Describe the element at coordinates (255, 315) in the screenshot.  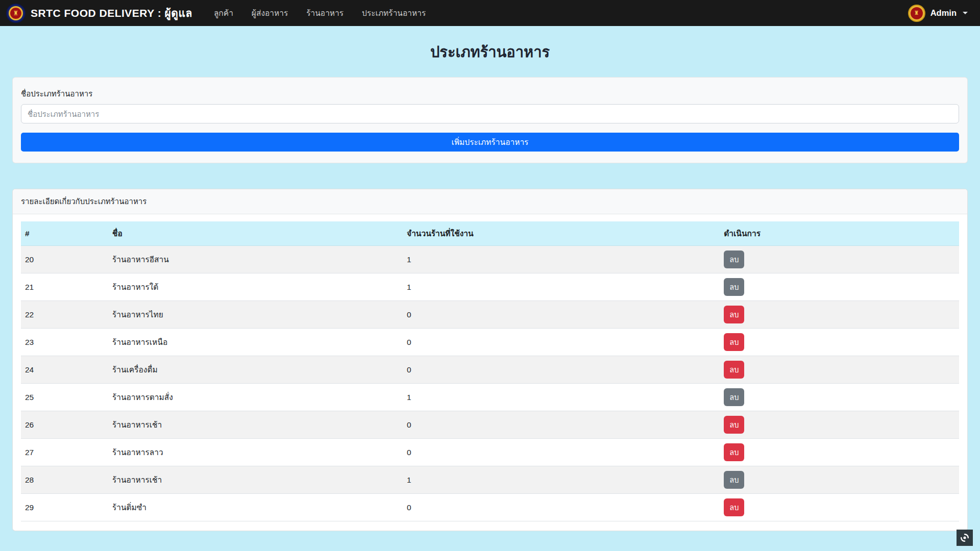
I see `row-name: ร้านอาหารไทย` at that location.